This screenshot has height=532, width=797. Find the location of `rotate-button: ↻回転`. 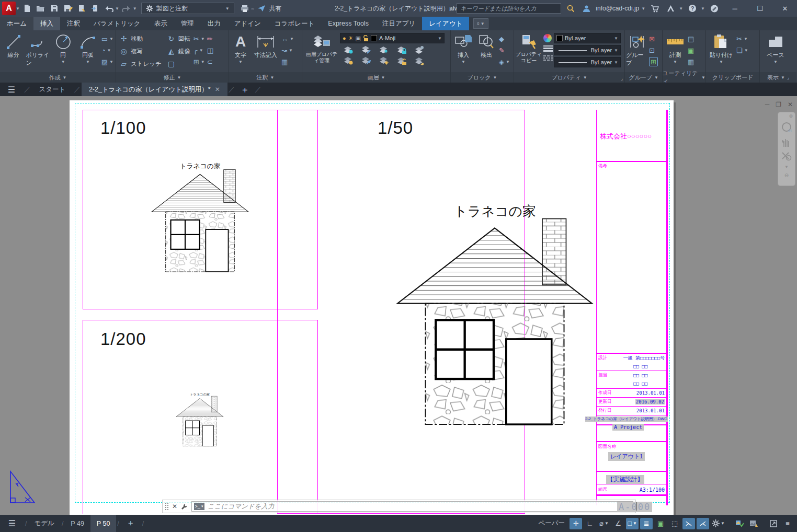

rotate-button: ↻回転 is located at coordinates (179, 39).